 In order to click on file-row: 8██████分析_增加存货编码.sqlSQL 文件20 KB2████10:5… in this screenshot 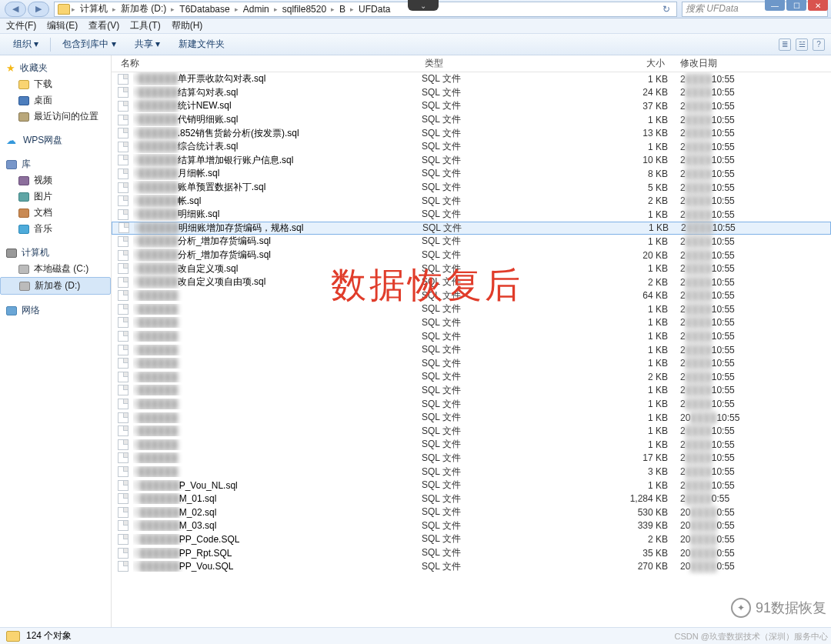, I will do `click(471, 255)`.